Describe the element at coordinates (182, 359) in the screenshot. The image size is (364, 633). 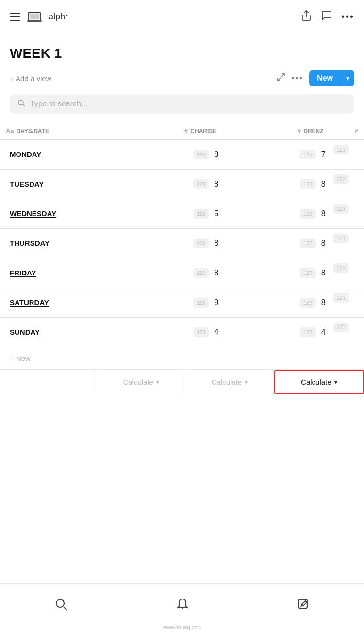
I see `add-new-row: + New` at that location.